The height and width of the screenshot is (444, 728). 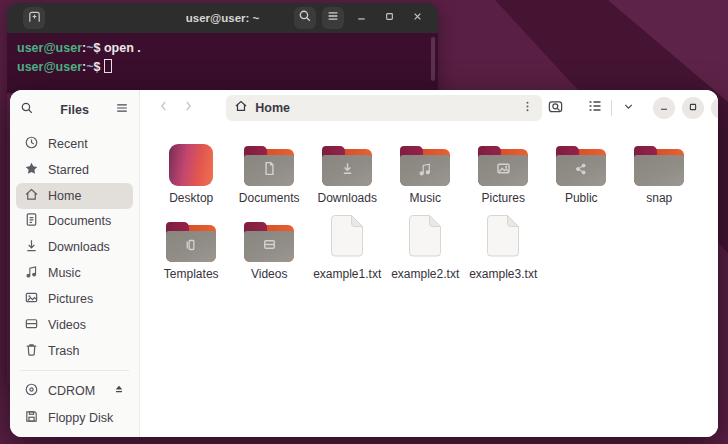 I want to click on floppy-icon, so click(x=32, y=418).